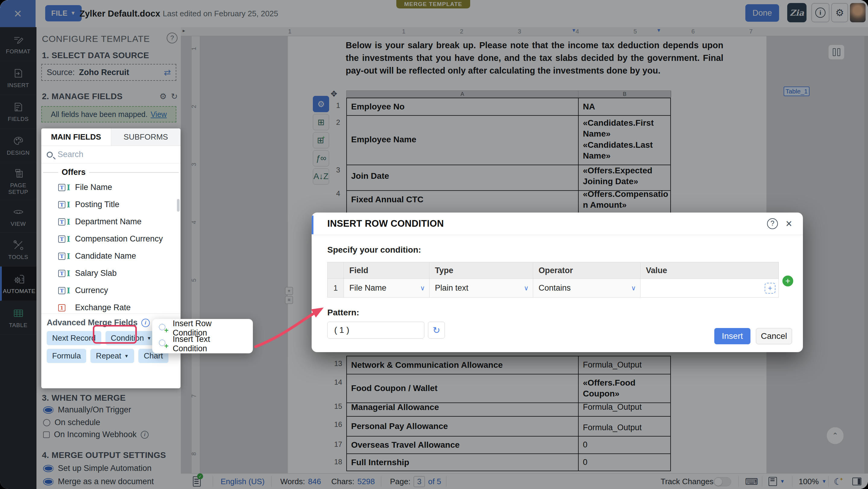 This screenshot has width=868, height=489. What do you see at coordinates (46, 423) in the screenshot?
I see `radio-icon` at bounding box center [46, 423].